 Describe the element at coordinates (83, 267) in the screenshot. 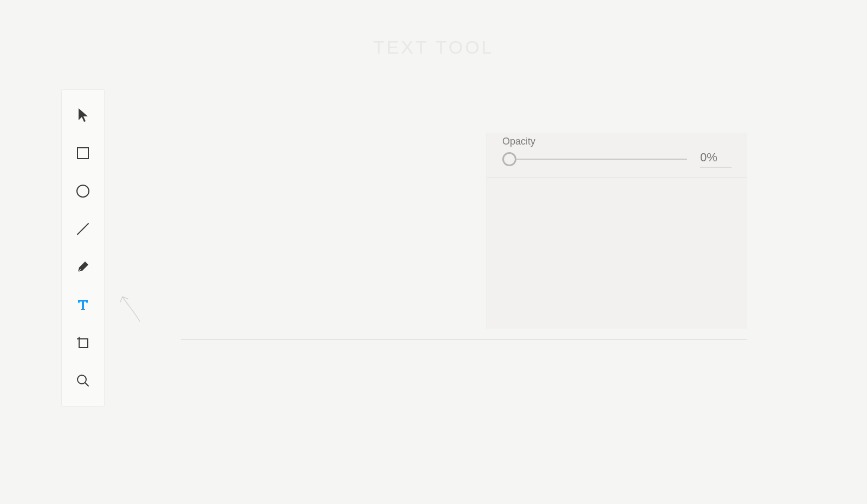

I see `pen-icon` at that location.